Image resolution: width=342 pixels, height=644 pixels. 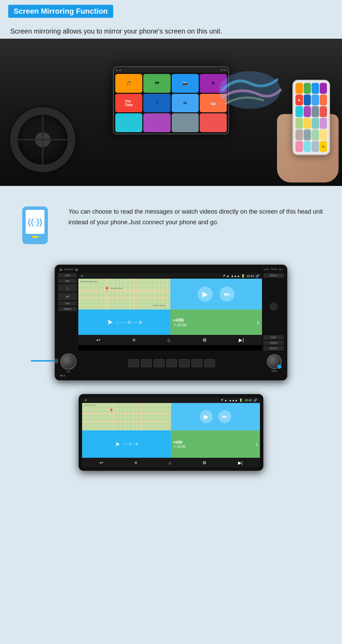 What do you see at coordinates (171, 363) in the screenshot?
I see `bottom-controls-row: VOL SEEK` at bounding box center [171, 363].